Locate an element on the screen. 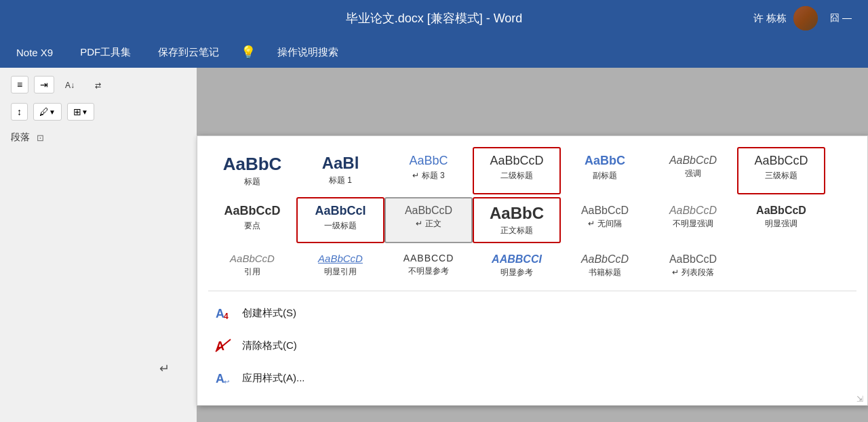 The height and width of the screenshot is (422, 868). style-label-mxyinyong: 明显引用 is located at coordinates (340, 272).